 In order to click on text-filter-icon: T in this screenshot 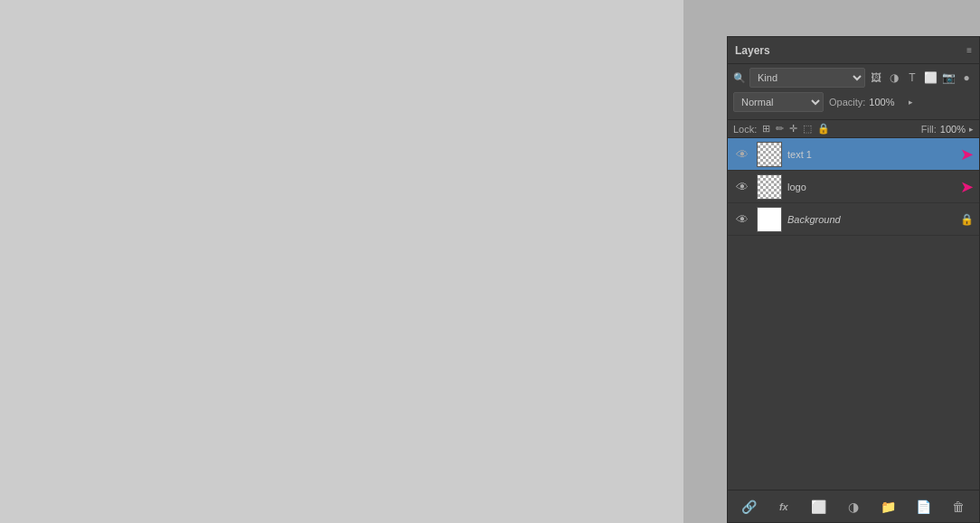, I will do `click(912, 78)`.